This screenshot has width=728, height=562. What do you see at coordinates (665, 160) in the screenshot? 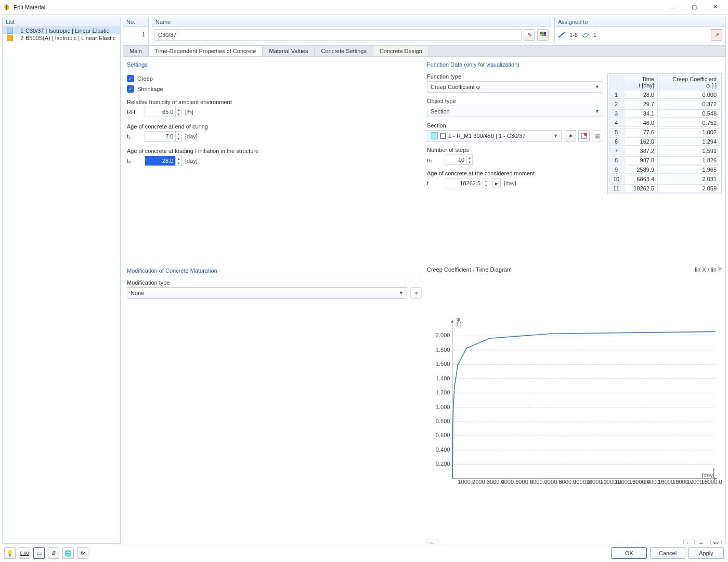
I see `table-row: 8987.81.826` at bounding box center [665, 160].